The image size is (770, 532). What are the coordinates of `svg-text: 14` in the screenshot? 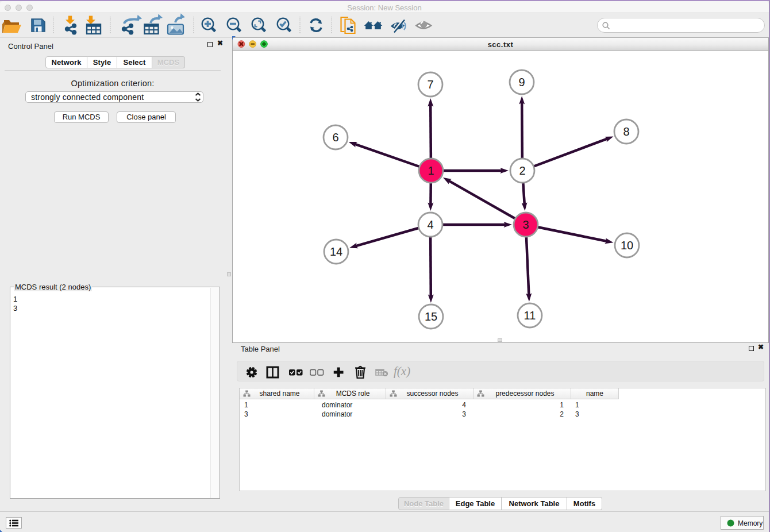 It's located at (336, 252).